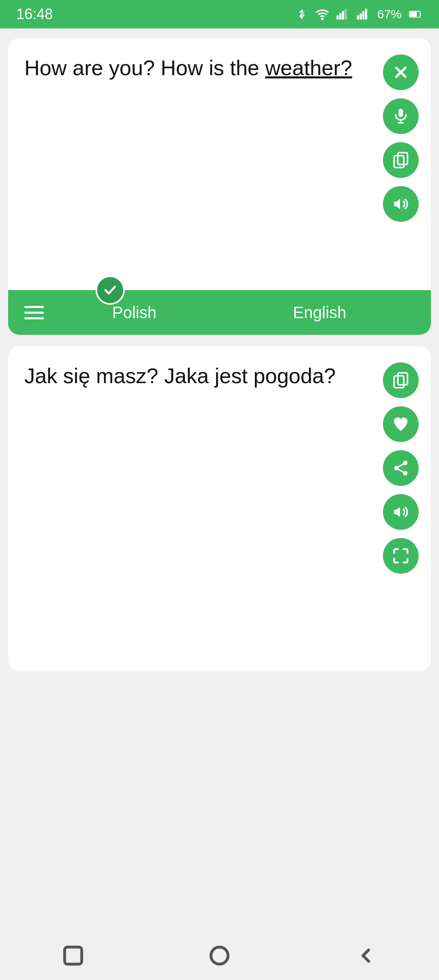  What do you see at coordinates (220, 956) in the screenshot?
I see `nav-bar` at bounding box center [220, 956].